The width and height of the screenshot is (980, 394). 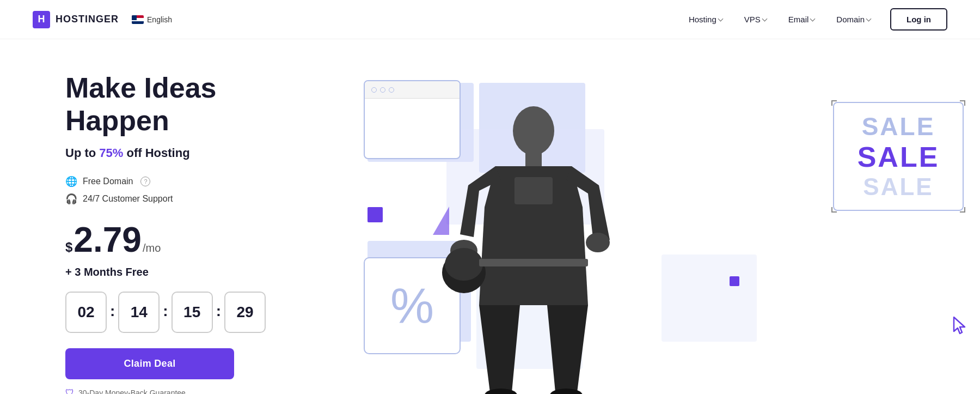 What do you see at coordinates (898, 187) in the screenshot?
I see `sale-text-bot: SALE` at bounding box center [898, 187].